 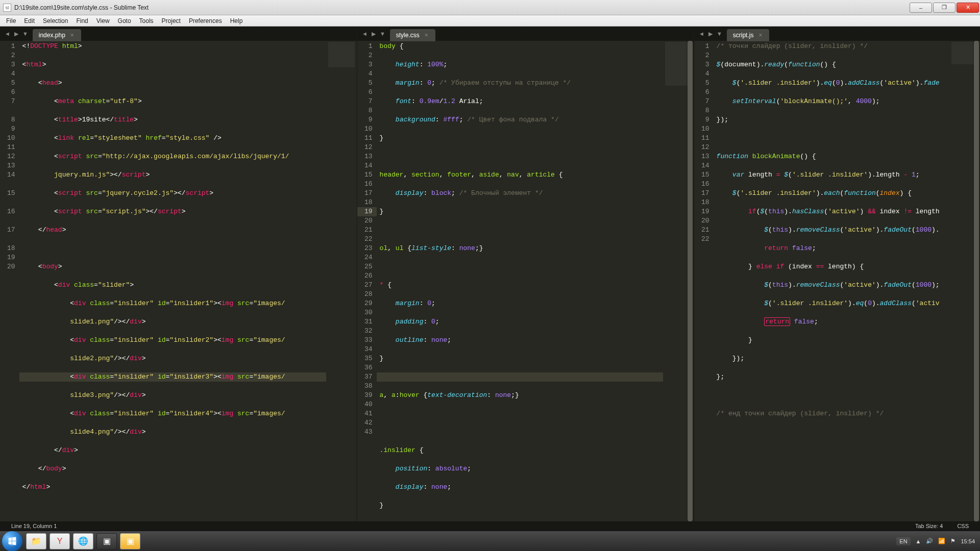 I want to click on window-titlebar: st D:\19site.com\19site.com\style.css - …, so click(x=490, y=8).